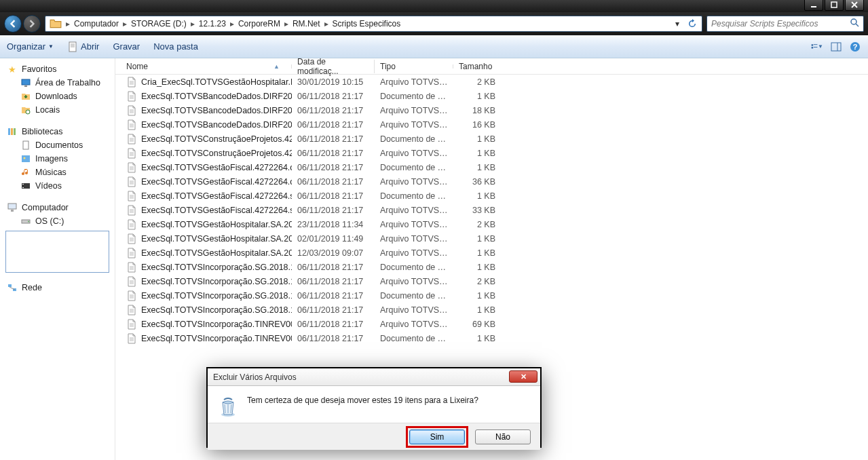  Describe the element at coordinates (57, 145) in the screenshot. I see `sidebar-item-documents: Documentos` at that location.